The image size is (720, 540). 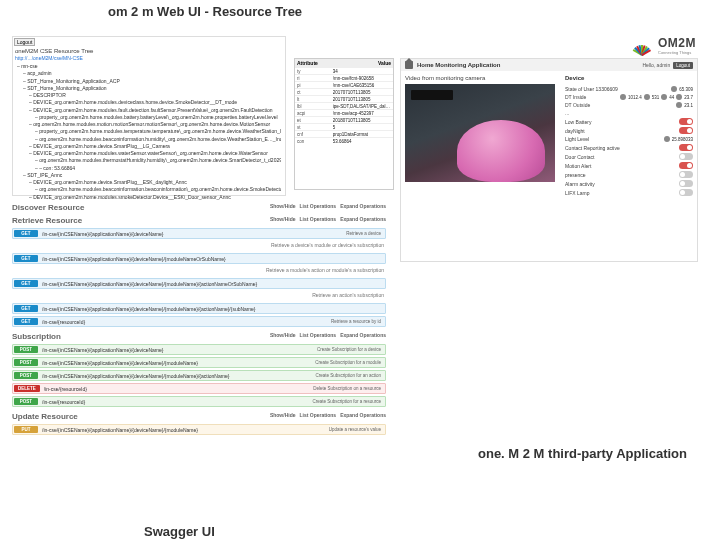 I want to click on swagger-section-title: Retrieve ResourceShow/HideList Operation…, so click(x=199, y=220).